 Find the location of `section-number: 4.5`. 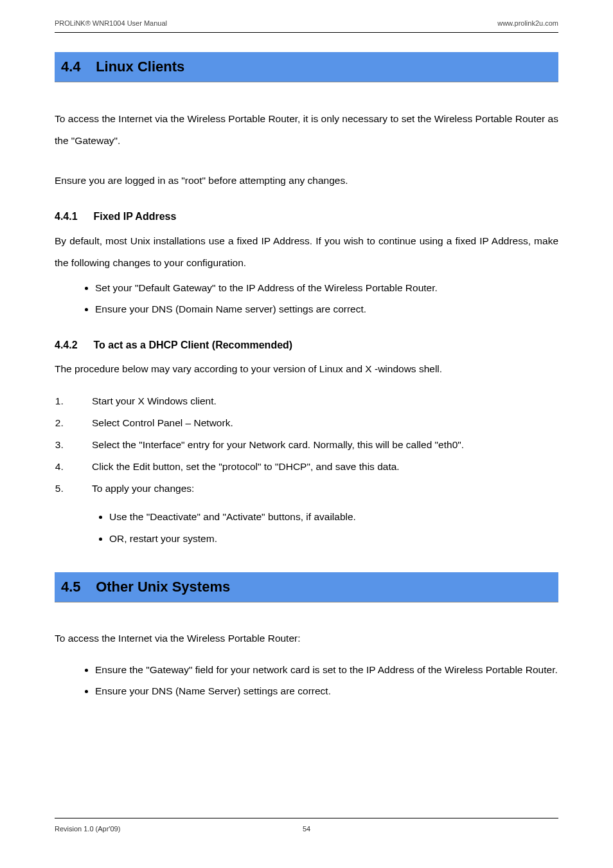

section-number: 4.5 is located at coordinates (76, 587).